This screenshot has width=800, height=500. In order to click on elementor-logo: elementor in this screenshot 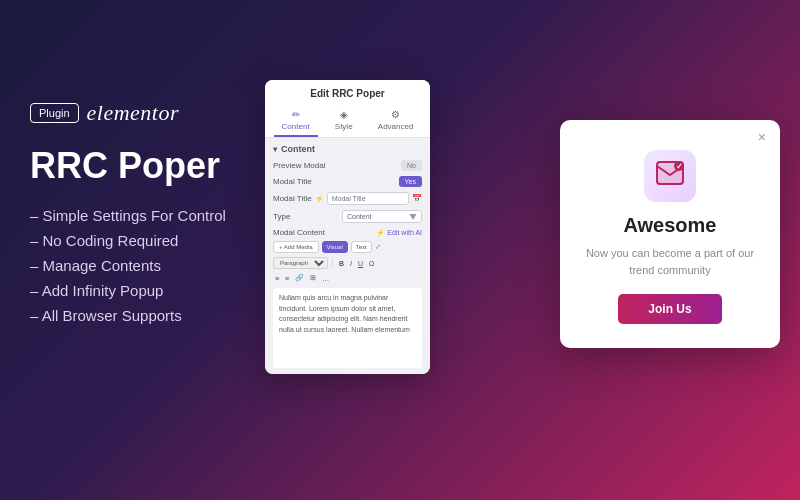, I will do `click(133, 113)`.